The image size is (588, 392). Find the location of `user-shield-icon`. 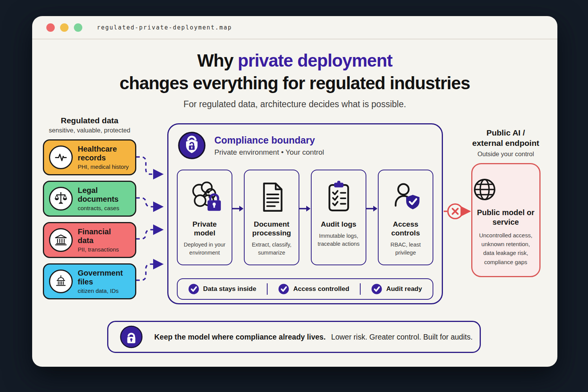

user-shield-icon is located at coordinates (406, 197).